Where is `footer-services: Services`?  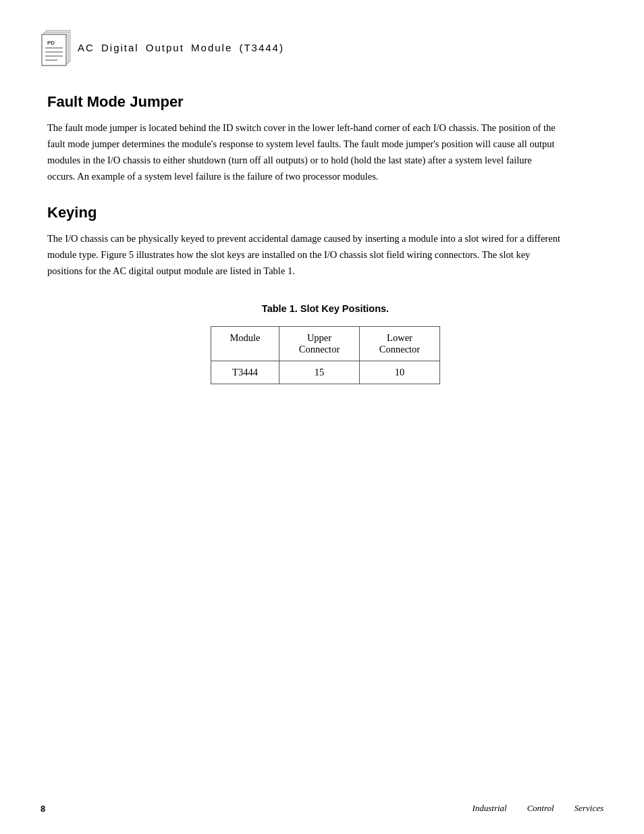
footer-services: Services is located at coordinates (589, 808).